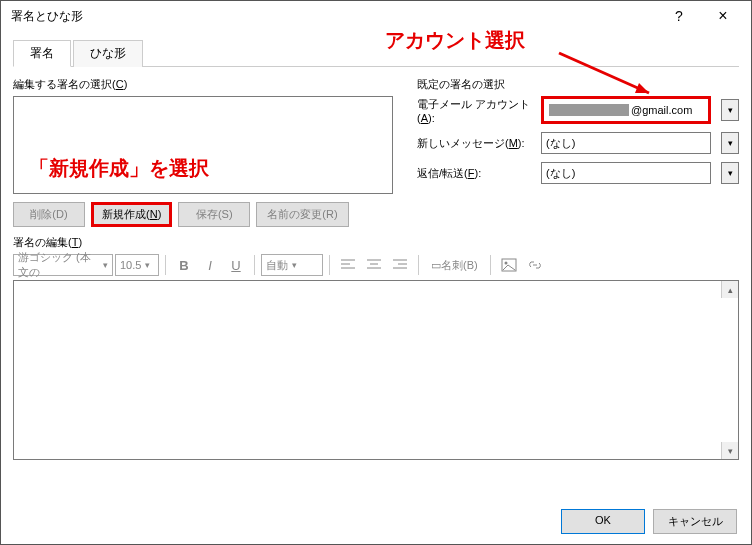 The width and height of the screenshot is (752, 545). Describe the element at coordinates (730, 173) in the screenshot. I see `reply-forward-dropdown-arrow: ▾` at that location.